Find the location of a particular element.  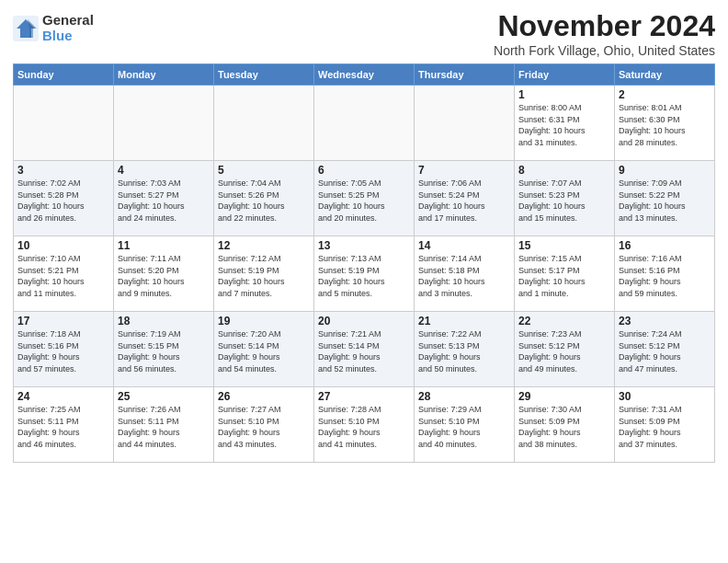

day-cell: 23Sunrise: 7:24 AM Sunset: 5:12 PM Dayli… is located at coordinates (665, 350).